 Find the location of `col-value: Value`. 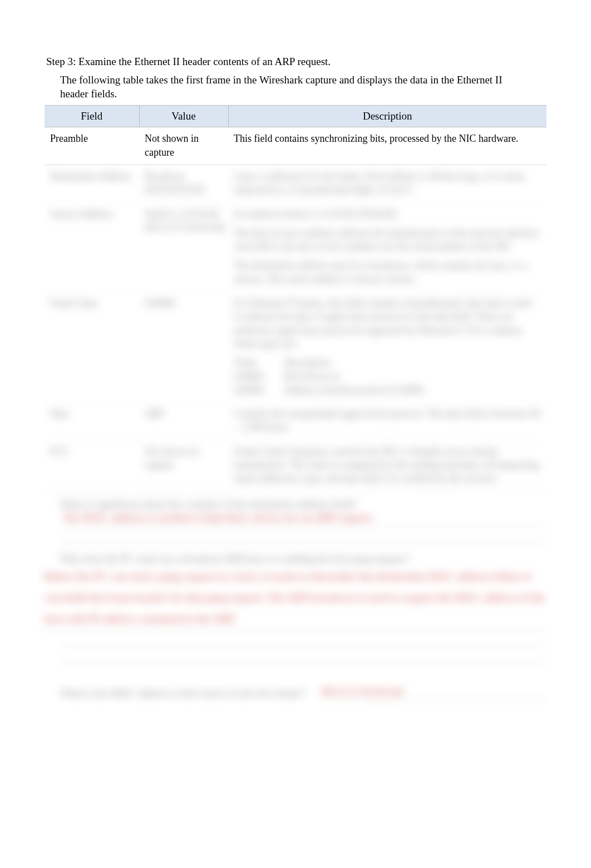

col-value: Value is located at coordinates (184, 117).